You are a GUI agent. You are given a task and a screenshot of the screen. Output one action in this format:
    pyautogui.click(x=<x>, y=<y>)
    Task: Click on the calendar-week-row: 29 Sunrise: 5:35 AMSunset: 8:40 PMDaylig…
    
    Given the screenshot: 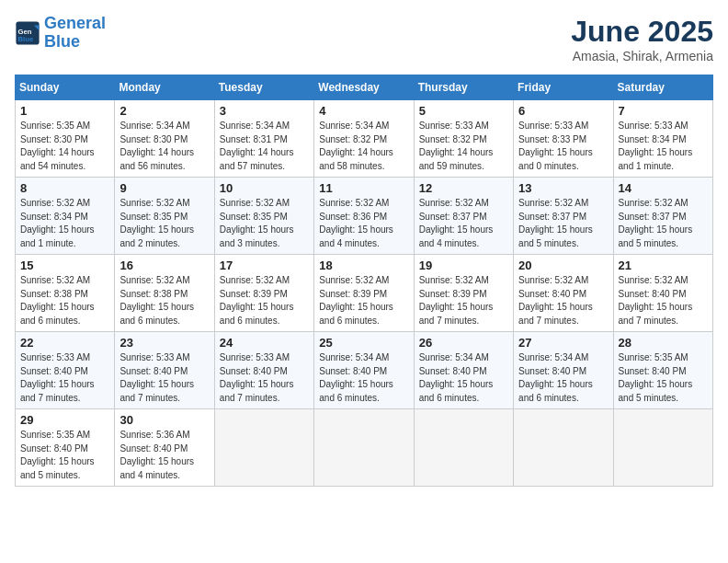 What is the action you would take?
    pyautogui.click(x=364, y=448)
    